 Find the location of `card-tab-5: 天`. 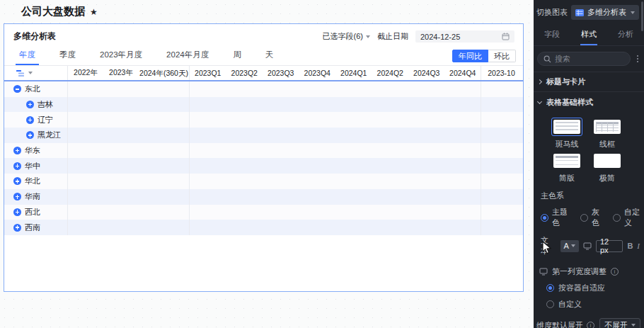

card-tab-5: 天 is located at coordinates (270, 57).